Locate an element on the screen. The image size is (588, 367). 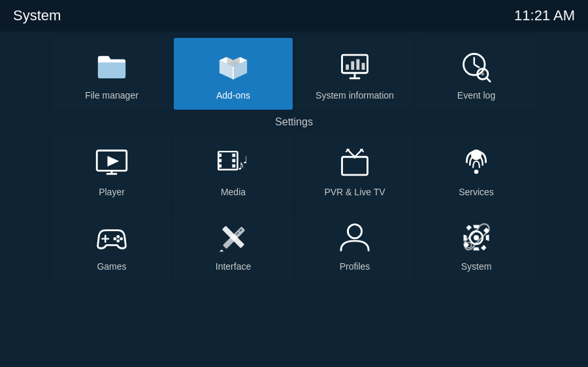
podcast-icon is located at coordinates (476, 163).